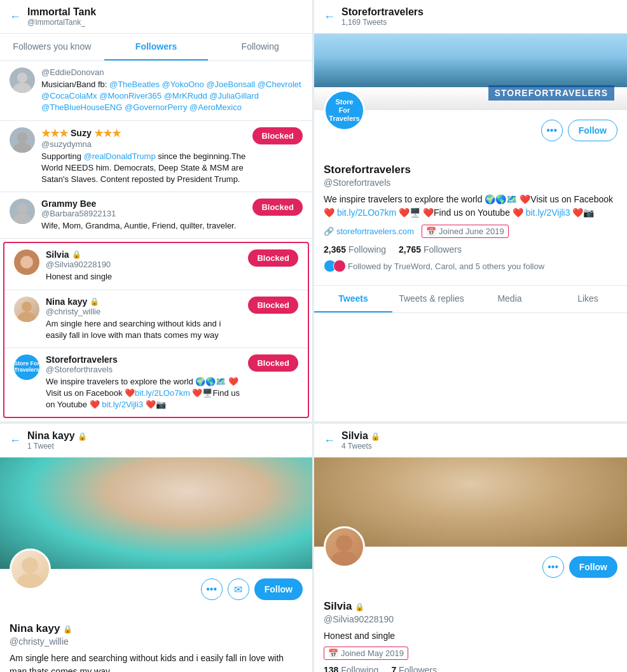  Describe the element at coordinates (588, 299) in the screenshot. I see `tab-likes: Likes` at that location.